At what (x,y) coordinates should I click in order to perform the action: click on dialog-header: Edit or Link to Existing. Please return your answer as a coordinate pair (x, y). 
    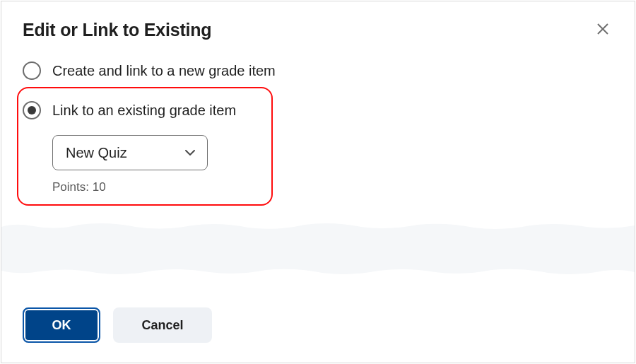
    Looking at the image, I should click on (318, 21).